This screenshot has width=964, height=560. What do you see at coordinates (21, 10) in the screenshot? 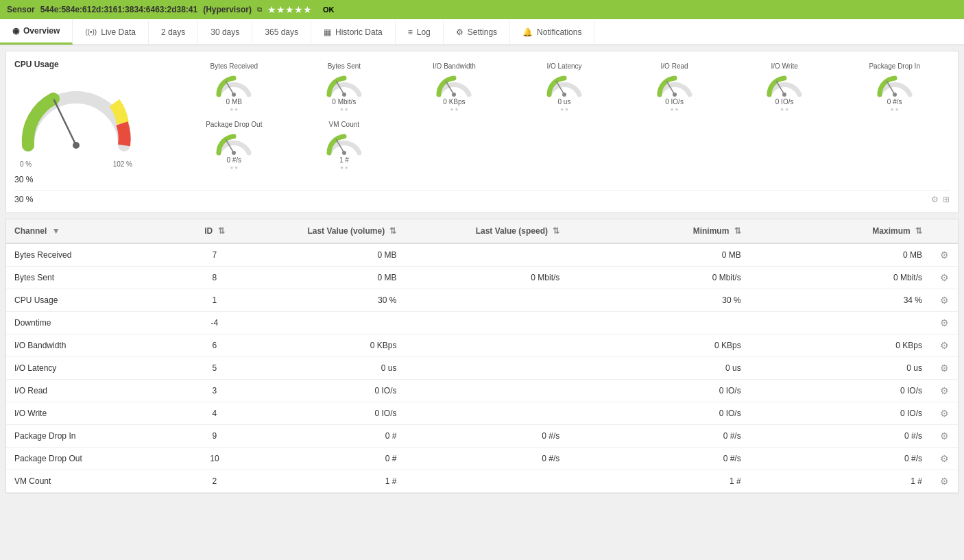
I see `header-sensor-label: Sensor` at bounding box center [21, 10].